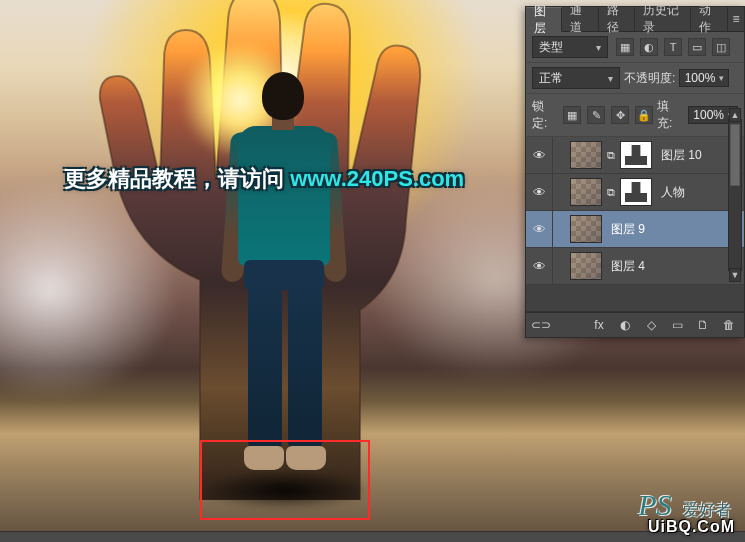 Image resolution: width=745 pixels, height=542 pixels. I want to click on tab-3: 历史记录, so click(663, 19).